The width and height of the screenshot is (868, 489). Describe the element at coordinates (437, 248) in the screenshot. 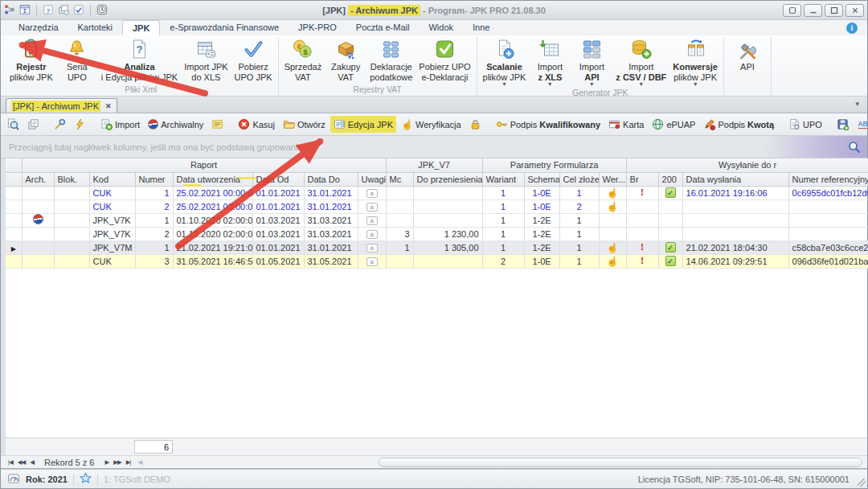

I see `table-row: ▶JPK_V7M121.02.2021 19:21:0001.01.202131…` at that location.